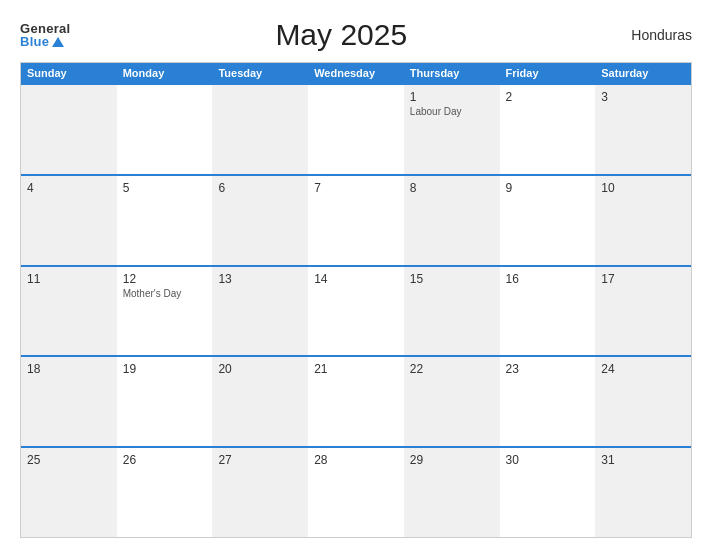  Describe the element at coordinates (69, 220) in the screenshot. I see `cell-w2-sun: 4` at that location.